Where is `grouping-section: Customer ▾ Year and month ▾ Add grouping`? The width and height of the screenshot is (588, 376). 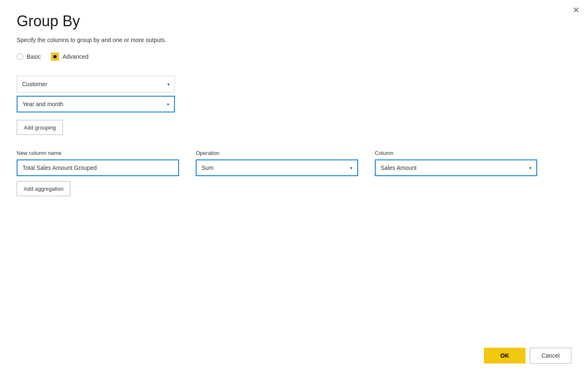
grouping-section: Customer ▾ Year and month ▾ Add grouping is located at coordinates (294, 105).